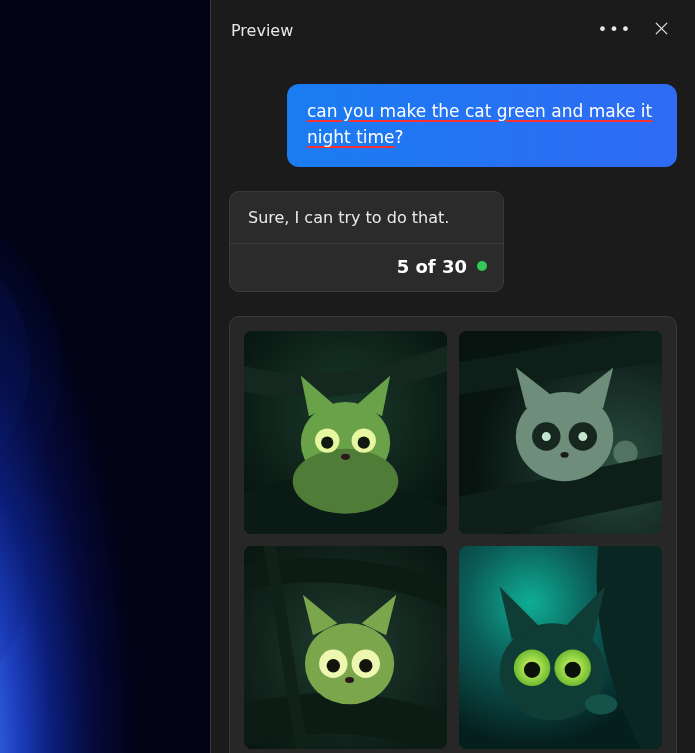 The width and height of the screenshot is (695, 753). Describe the element at coordinates (453, 126) in the screenshot. I see `user-message-row: can you make the cat green and make it n…` at that location.